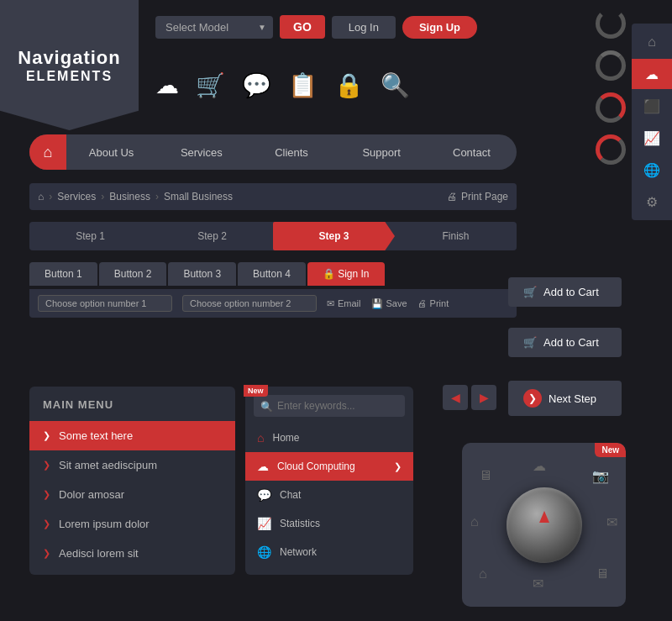  I want to click on print-page-button: 🖨 Print Page, so click(477, 197).